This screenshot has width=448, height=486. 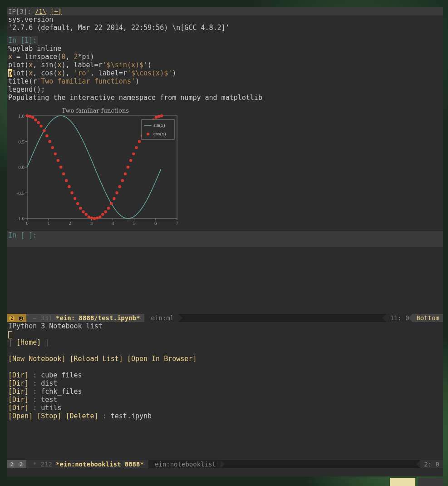 What do you see at coordinates (184, 464) in the screenshot?
I see `ml-mode: ein:notebooklist` at bounding box center [184, 464].